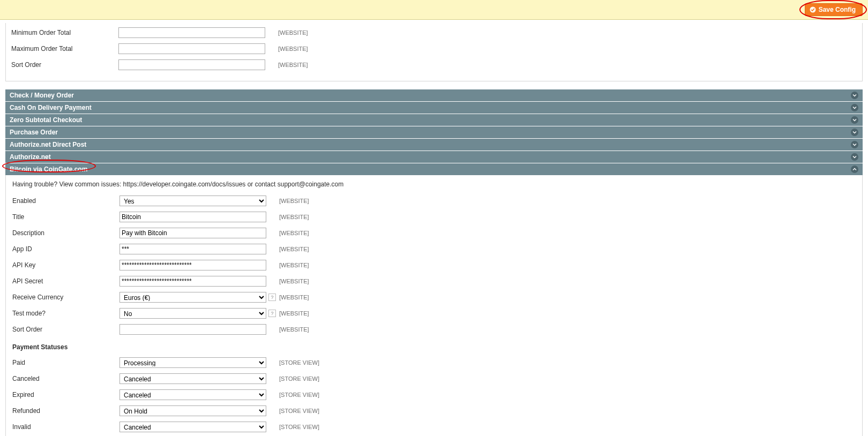 The height and width of the screenshot is (436, 868). I want to click on appid-row: App ID [WEBSITE], so click(434, 249).